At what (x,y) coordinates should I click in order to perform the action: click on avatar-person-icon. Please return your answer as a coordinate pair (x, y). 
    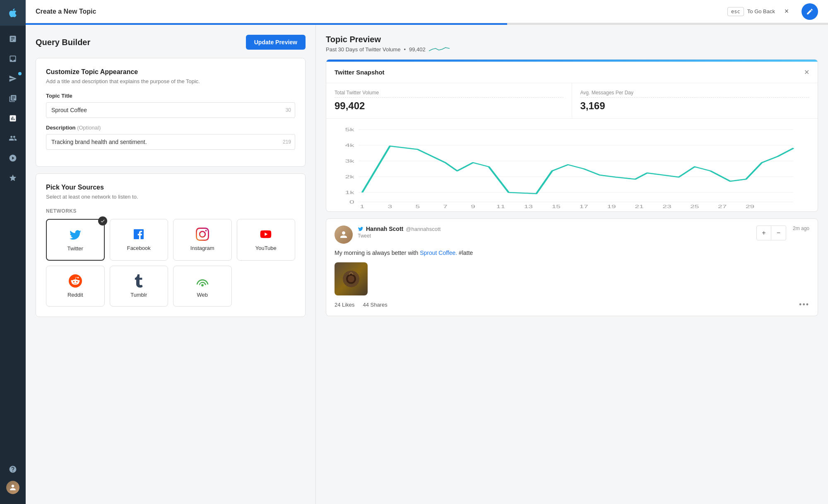
    Looking at the image, I should click on (13, 487).